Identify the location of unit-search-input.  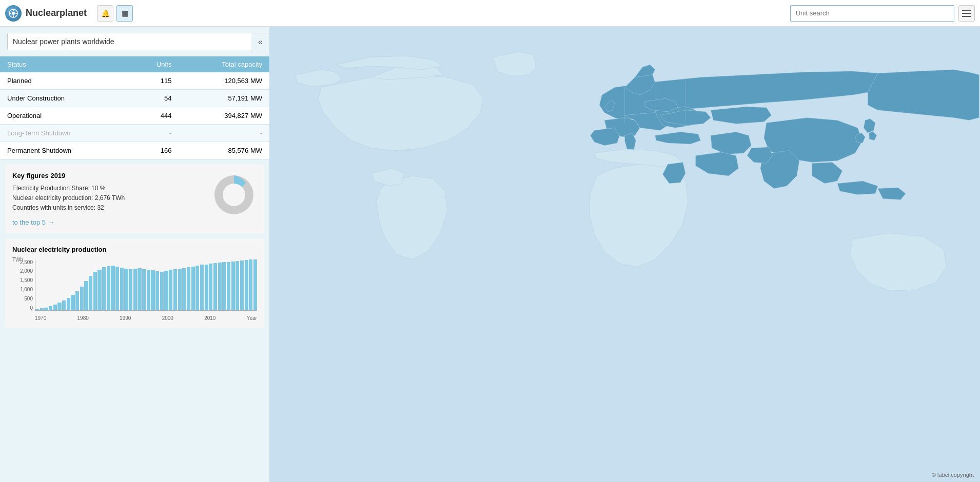
(872, 13).